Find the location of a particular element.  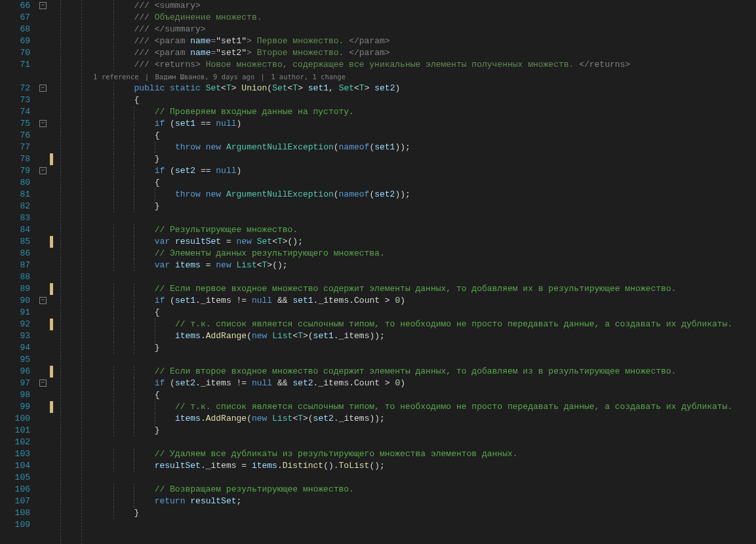

line-number: 67 is located at coordinates (15, 18).